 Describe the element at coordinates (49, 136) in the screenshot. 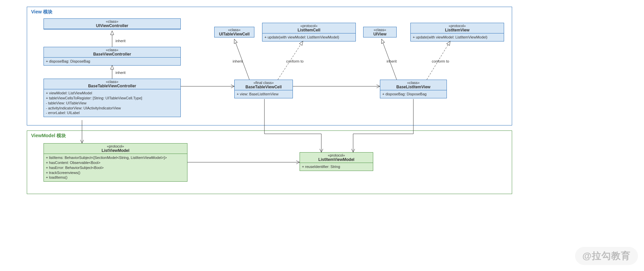

I see `module-viewmodel-title: ViewModel 模块` at that location.